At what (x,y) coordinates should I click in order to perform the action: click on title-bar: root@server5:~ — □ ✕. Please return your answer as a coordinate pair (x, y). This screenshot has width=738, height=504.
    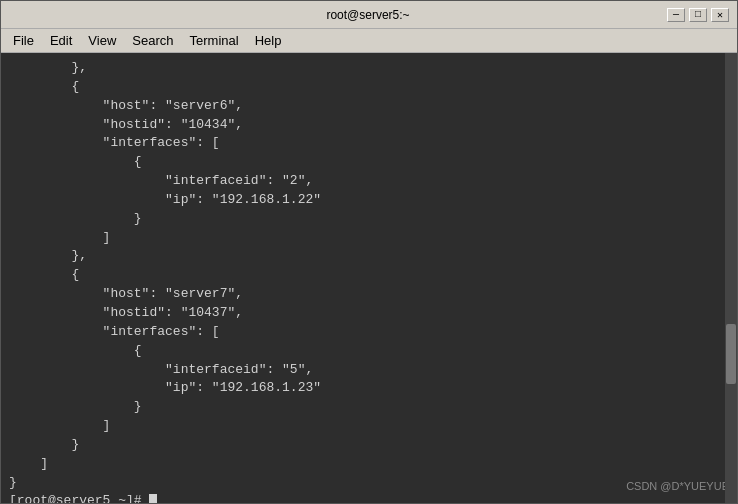
    Looking at the image, I should click on (369, 15).